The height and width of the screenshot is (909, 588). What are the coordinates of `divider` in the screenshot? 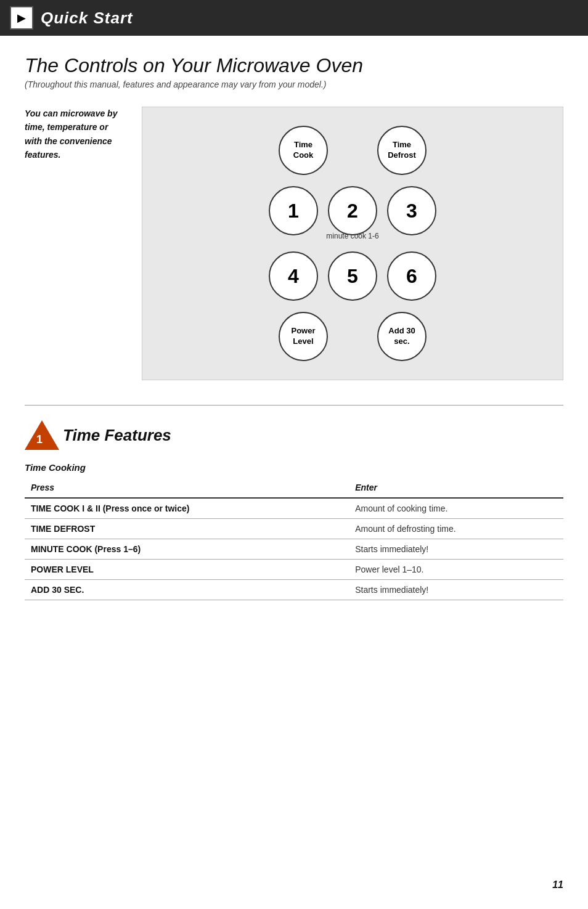 It's located at (294, 406).